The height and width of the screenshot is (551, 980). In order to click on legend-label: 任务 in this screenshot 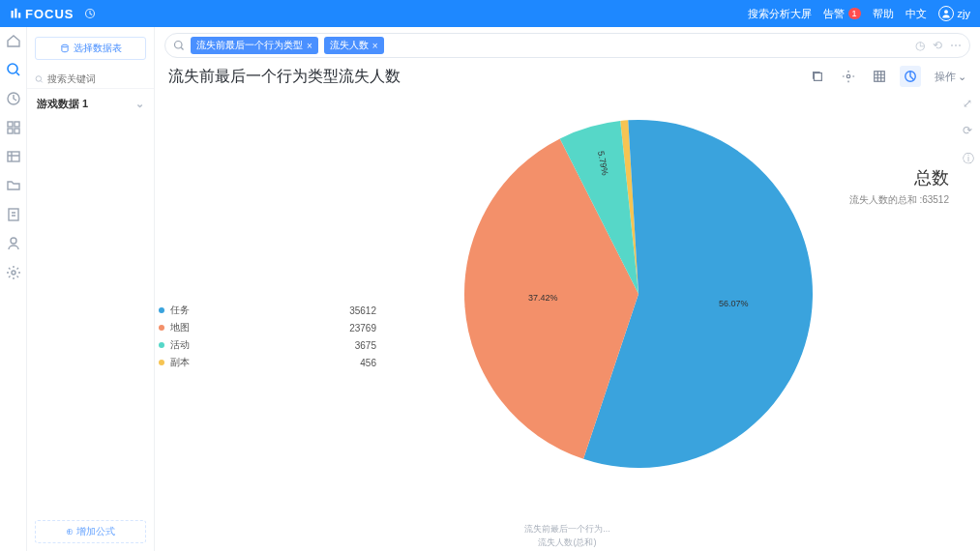, I will do `click(199, 310)`.